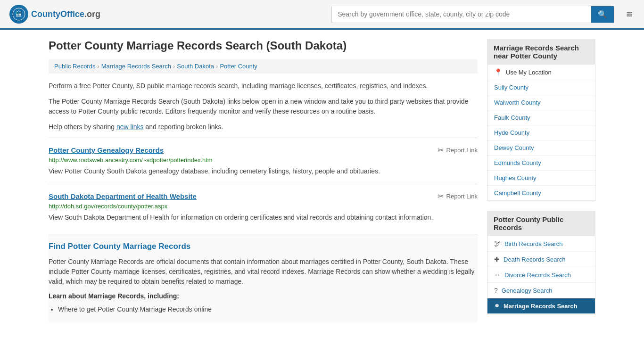  Describe the element at coordinates (457, 150) in the screenshot. I see `report-link-1: ✂ Report Link` at that location.